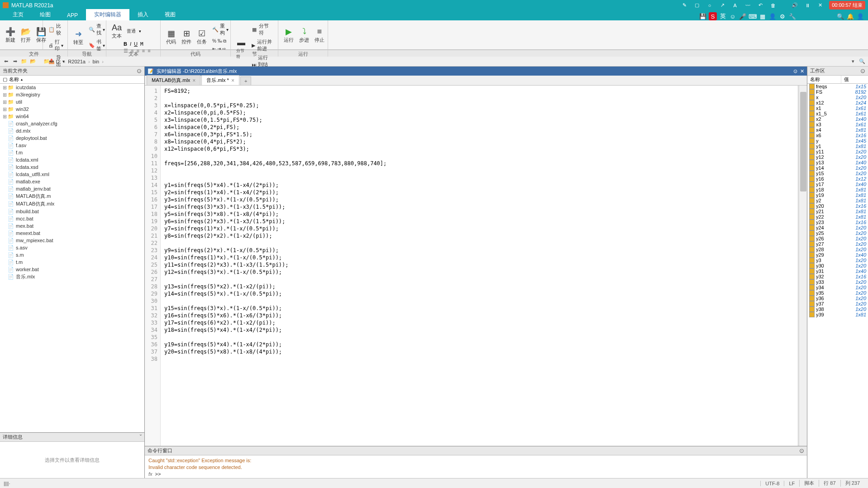  Describe the element at coordinates (803, 142) in the screenshot. I see `scroll-thumb` at that location.